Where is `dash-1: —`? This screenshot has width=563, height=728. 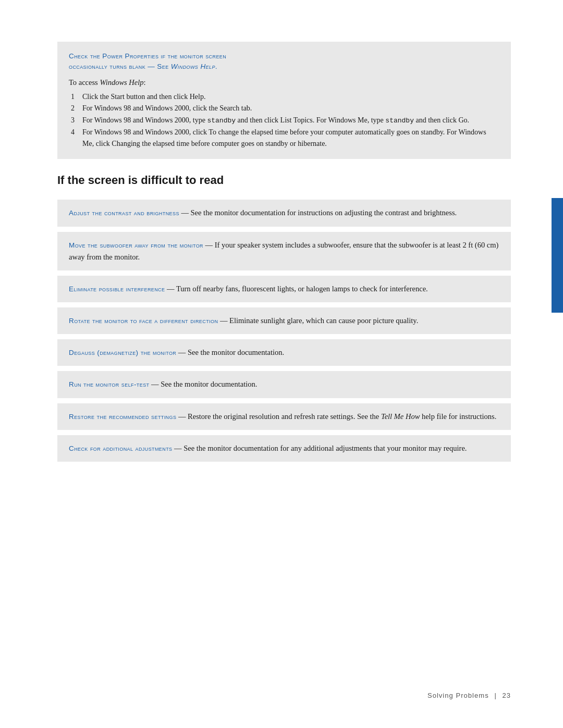
dash-1: — is located at coordinates (208, 245).